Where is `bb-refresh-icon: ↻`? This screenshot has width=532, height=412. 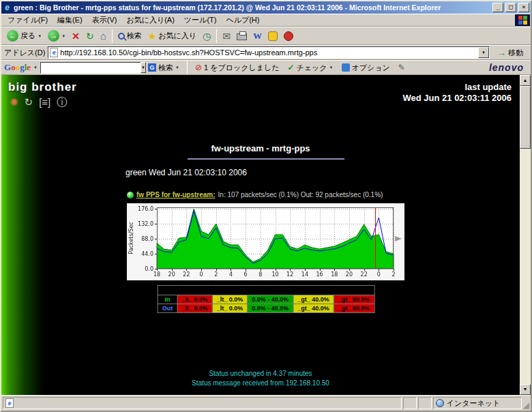
bb-refresh-icon: ↻ is located at coordinates (29, 102).